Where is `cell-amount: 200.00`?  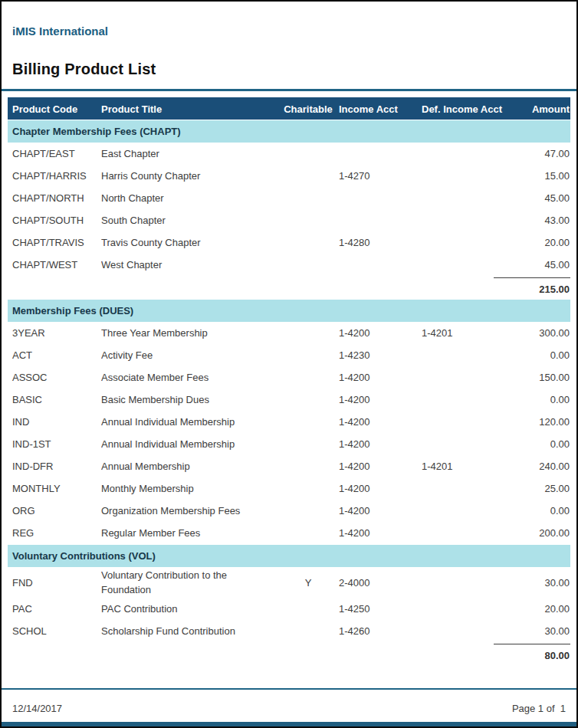
cell-amount: 200.00 is located at coordinates (542, 533).